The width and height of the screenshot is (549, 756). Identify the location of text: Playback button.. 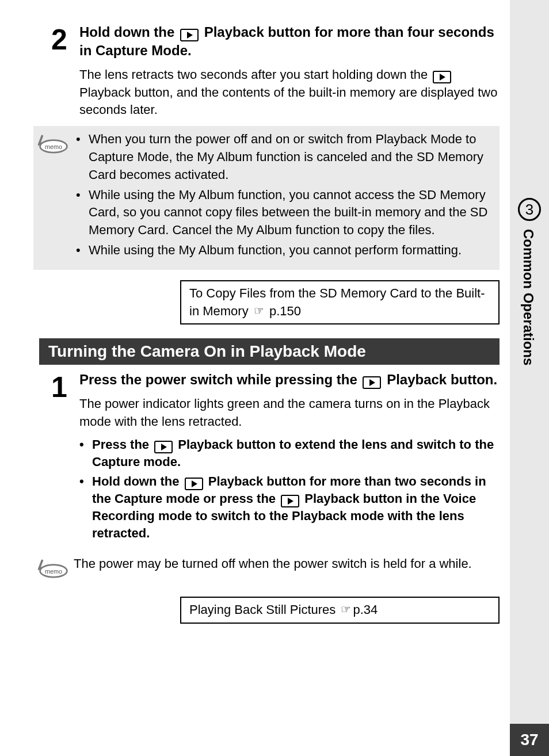
(442, 380).